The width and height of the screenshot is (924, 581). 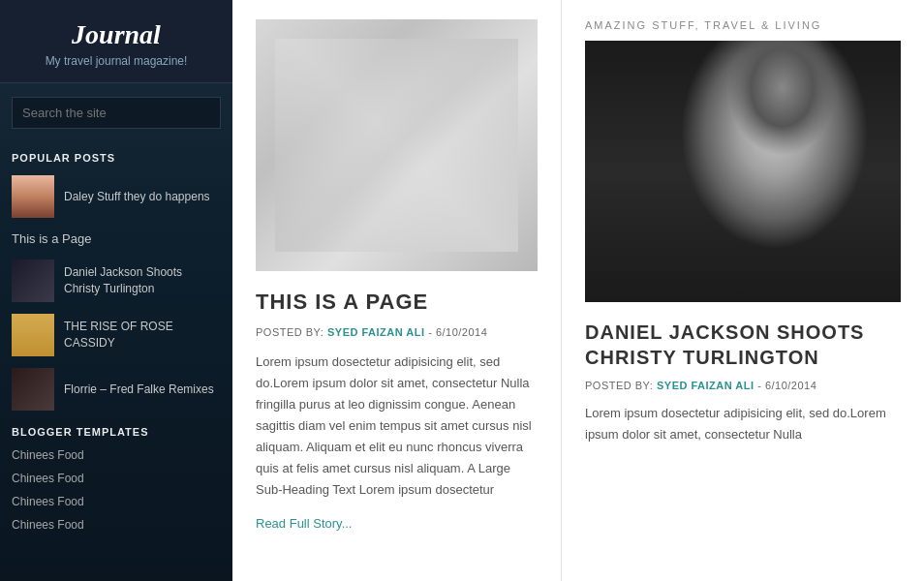 What do you see at coordinates (743, 25) in the screenshot?
I see `right-category: AMAZING STUFF, TRAVEL & LIVING` at bounding box center [743, 25].